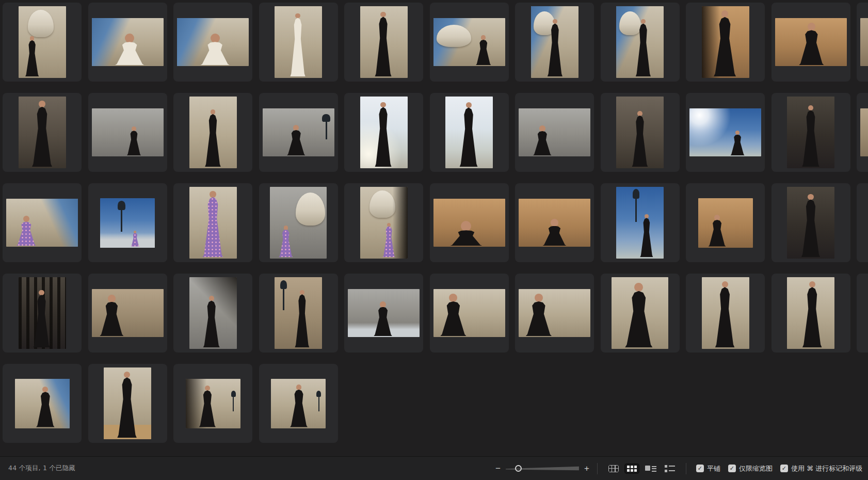 Image resolution: width=868 pixels, height=480 pixels. Describe the element at coordinates (750, 469) in the screenshot. I see `thumbnails-only-checkbox: ✓ 仅限缩览图` at that location.